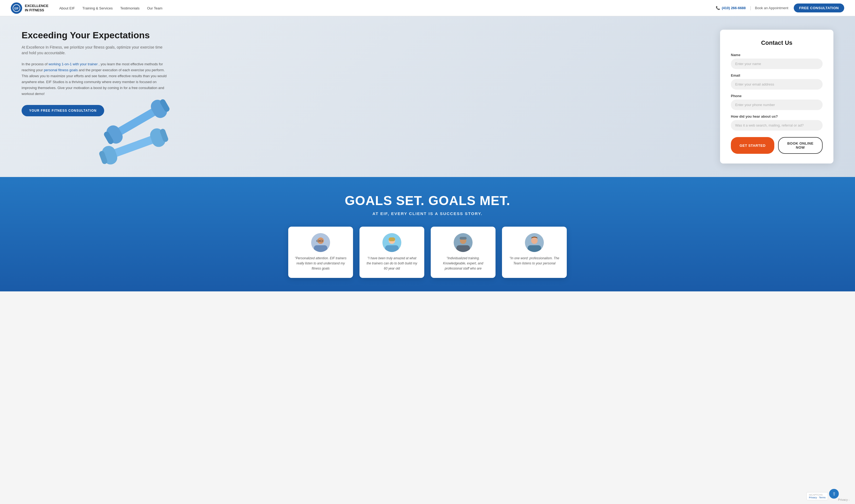 Image resolution: width=855 pixels, height=504 pixels. What do you see at coordinates (16, 8) in the screenshot?
I see `logo-icon: EIF` at bounding box center [16, 8].